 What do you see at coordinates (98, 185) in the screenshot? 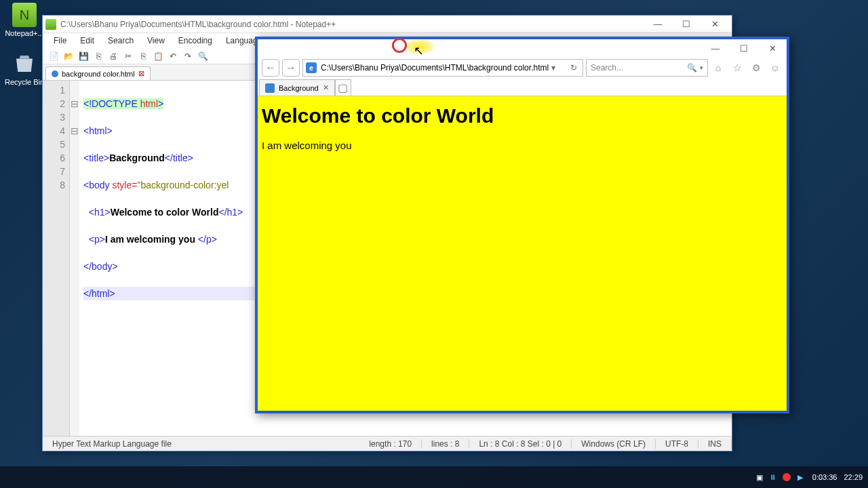
I see `code-token: <body` at bounding box center [98, 185].